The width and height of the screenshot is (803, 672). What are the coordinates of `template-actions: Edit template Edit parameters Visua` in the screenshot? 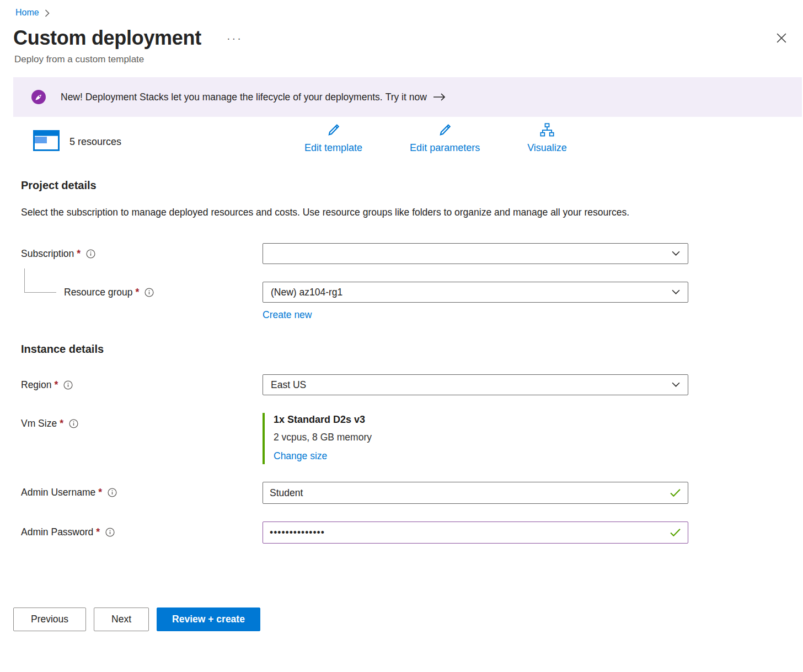 It's located at (436, 138).